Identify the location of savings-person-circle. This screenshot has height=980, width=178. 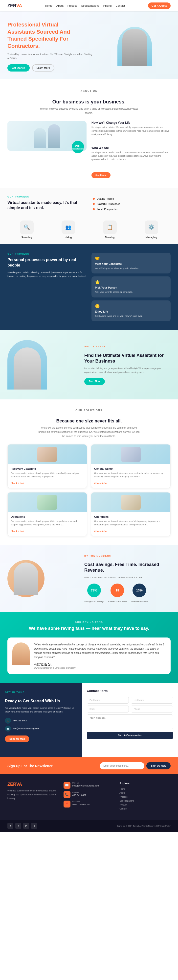
(26, 579).